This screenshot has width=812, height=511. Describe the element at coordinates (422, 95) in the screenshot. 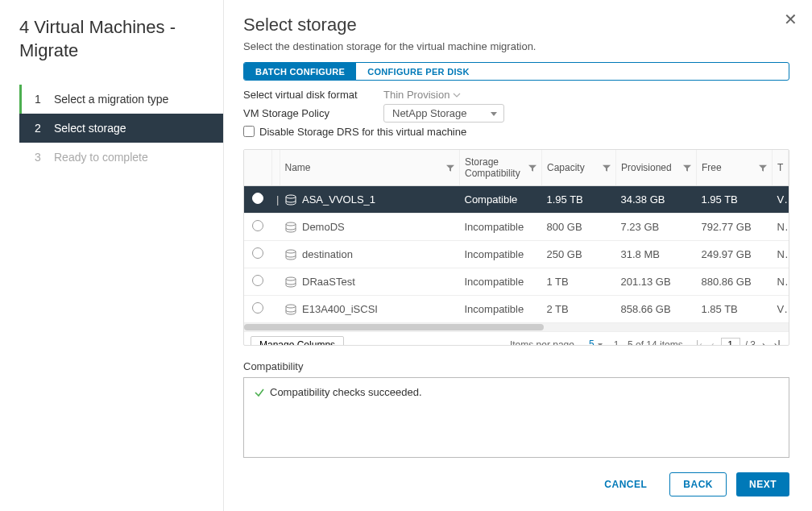

I see `disk-format-value: Thin Provision` at that location.